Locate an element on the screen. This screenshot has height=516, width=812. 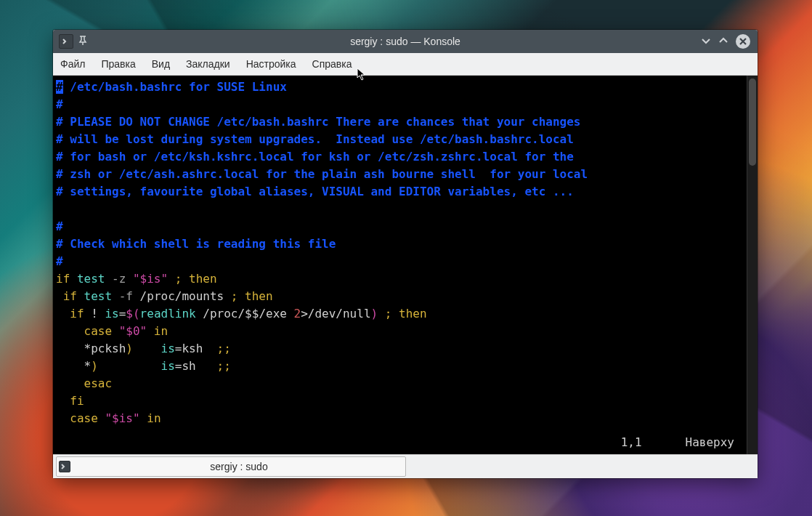
op-z: -z is located at coordinates (122, 279).